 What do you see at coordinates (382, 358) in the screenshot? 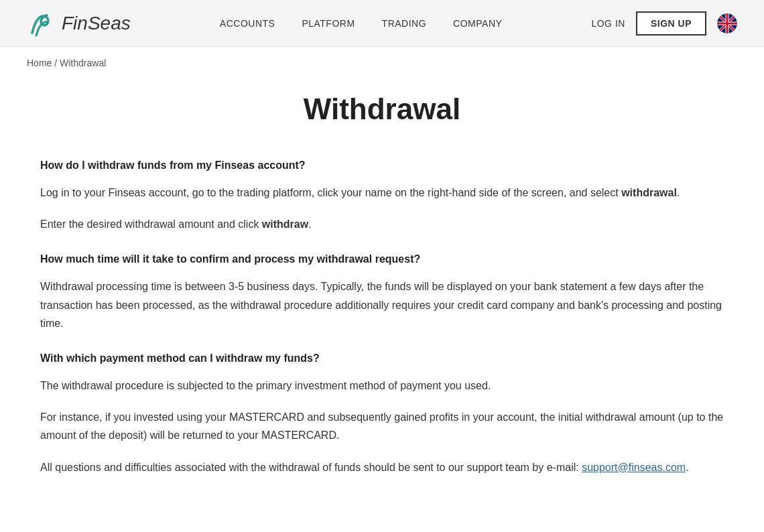
I see `faq-question-3: With which payment method can I withdraw…` at bounding box center [382, 358].